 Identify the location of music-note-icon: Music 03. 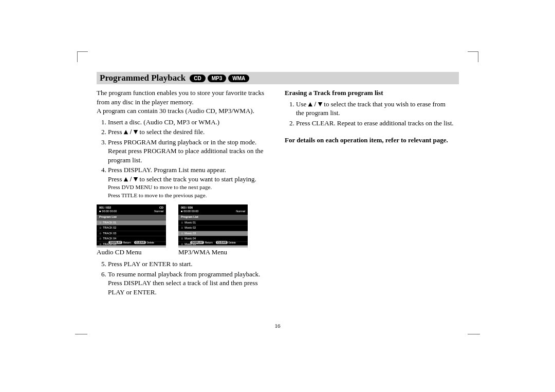
(188, 233).